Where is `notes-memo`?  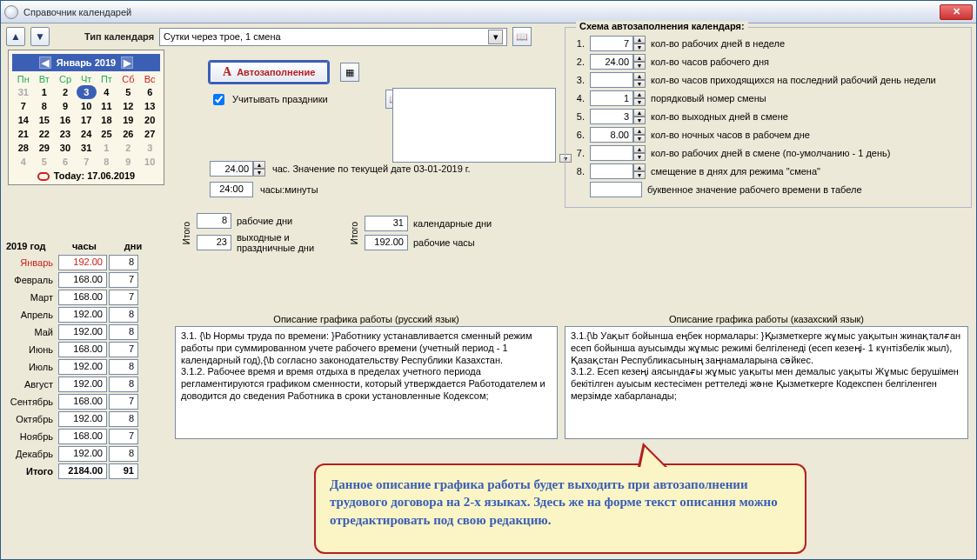 notes-memo is located at coordinates (474, 125).